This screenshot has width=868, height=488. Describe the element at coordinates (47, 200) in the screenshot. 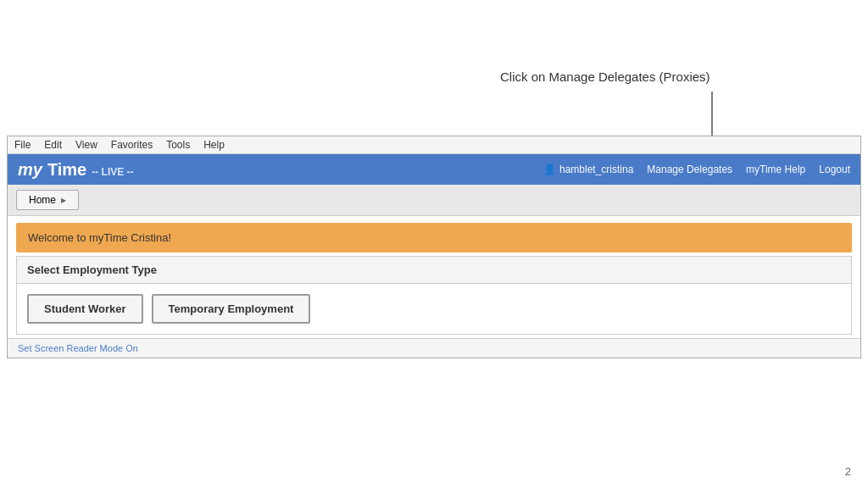

I see `home-button: Home` at that location.